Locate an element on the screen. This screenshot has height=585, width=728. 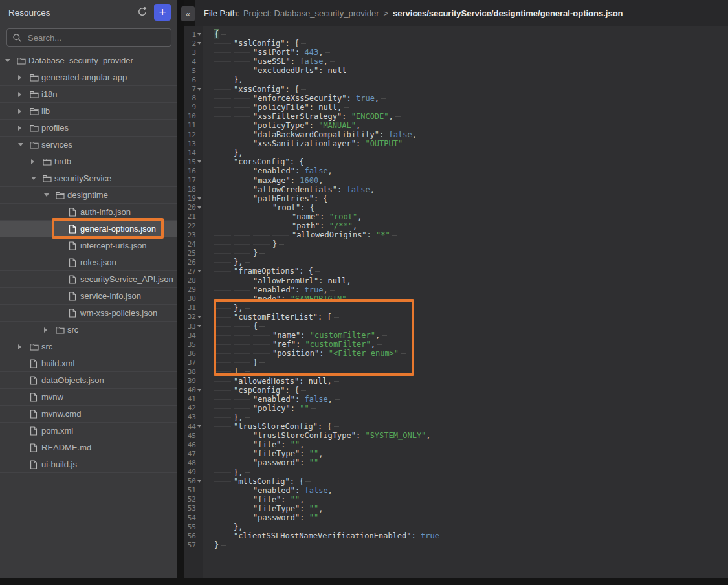
tree-item-readme-md: README.md is located at coordinates (89, 448).